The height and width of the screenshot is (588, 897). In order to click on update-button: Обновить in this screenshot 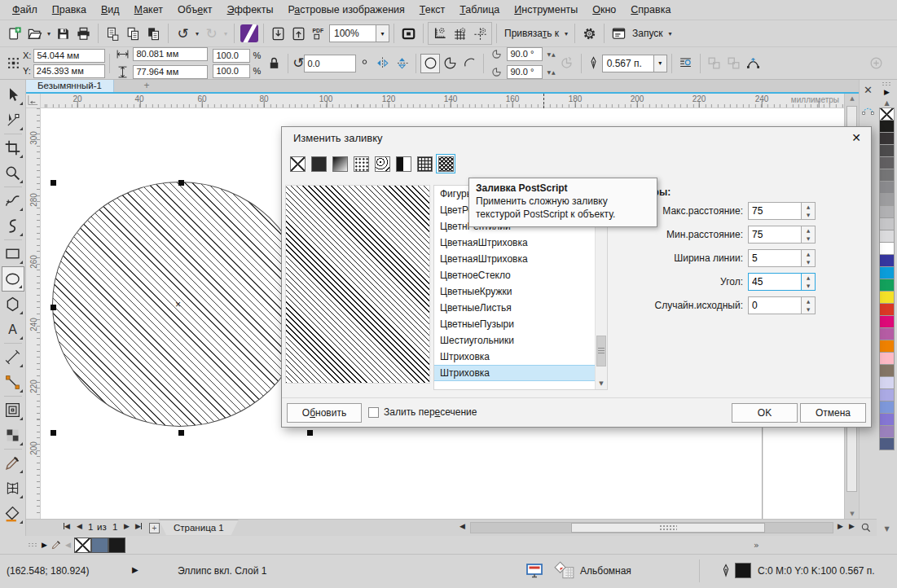, I will do `click(324, 413)`.